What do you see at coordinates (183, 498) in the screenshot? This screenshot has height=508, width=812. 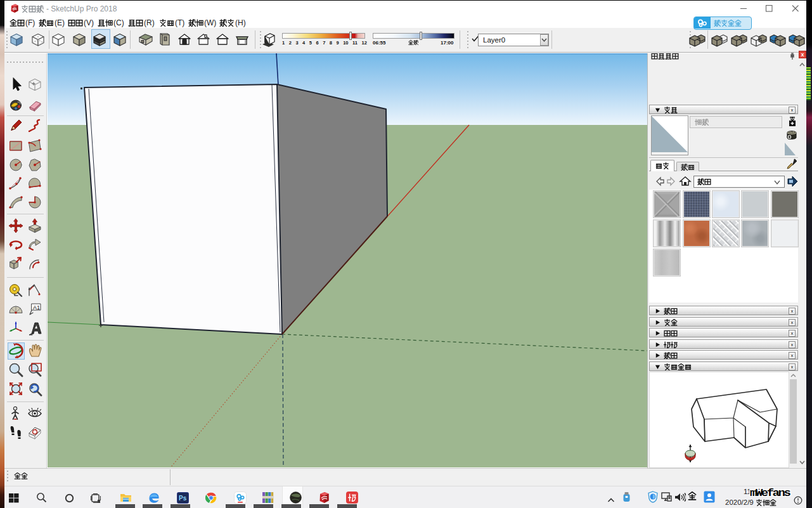 I see `svg-text: Ps` at bounding box center [183, 498].